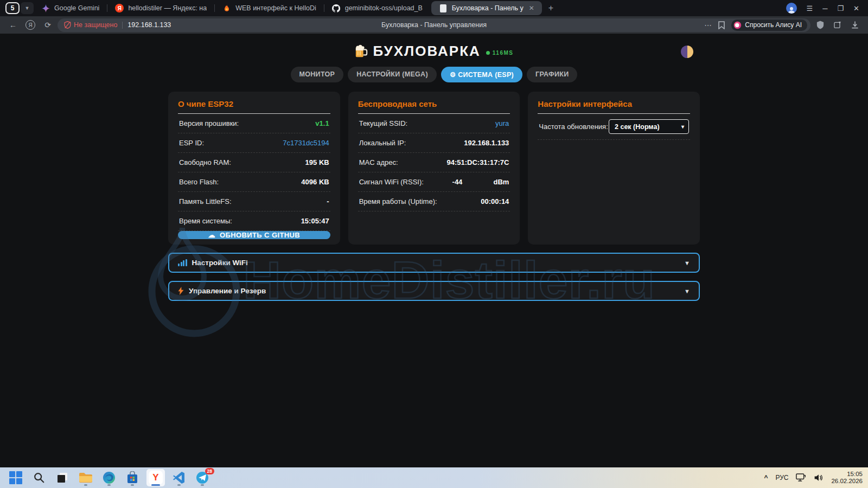 The image size is (868, 488). What do you see at coordinates (614, 168) in the screenshot?
I see `card-interface-settings: Настройки интерфейса Частота обновления:…` at bounding box center [614, 168].